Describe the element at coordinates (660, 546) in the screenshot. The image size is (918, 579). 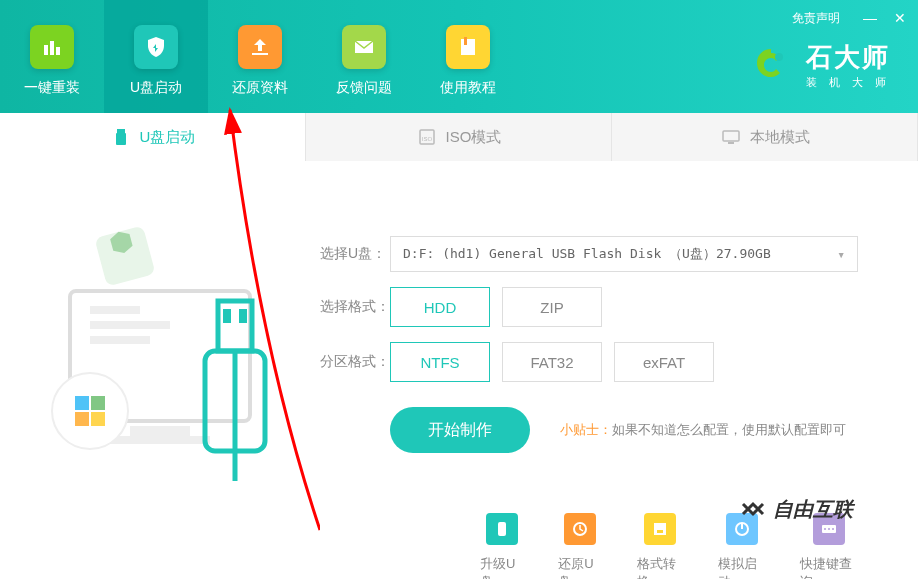
I see `tool-format-convert: 格式转换` at that location.